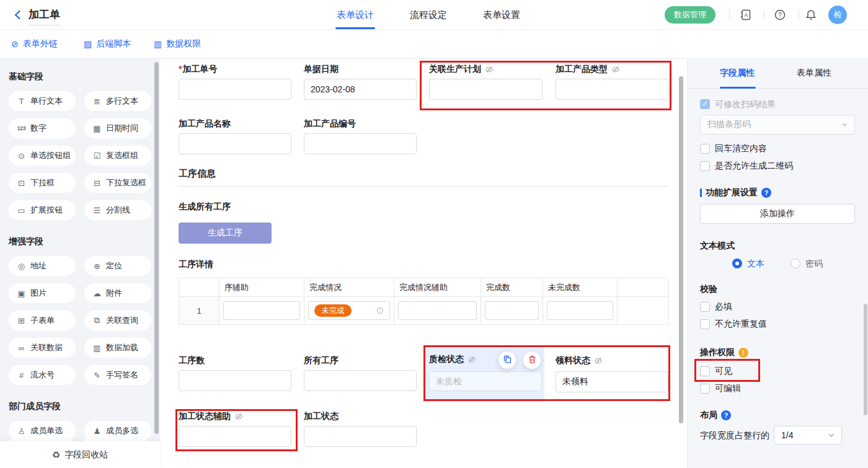 The height and width of the screenshot is (468, 868). Describe the element at coordinates (118, 183) in the screenshot. I see `field-multi-dropdown: ⊟下拉复选框` at that location.